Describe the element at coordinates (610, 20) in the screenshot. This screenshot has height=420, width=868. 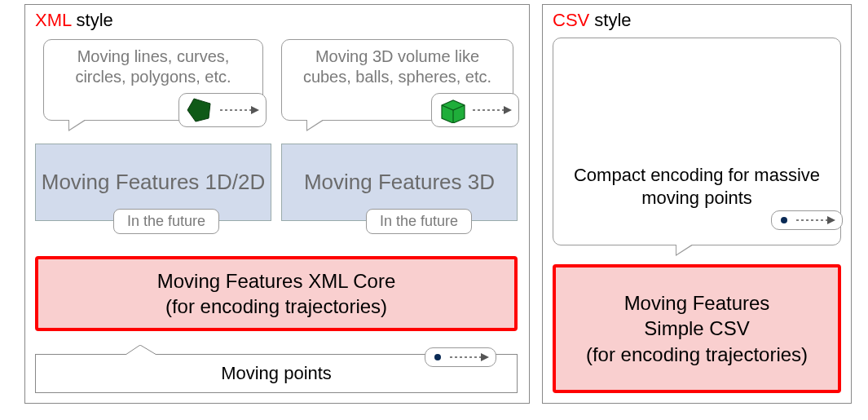
I see `csv-title-rest: style` at that location.